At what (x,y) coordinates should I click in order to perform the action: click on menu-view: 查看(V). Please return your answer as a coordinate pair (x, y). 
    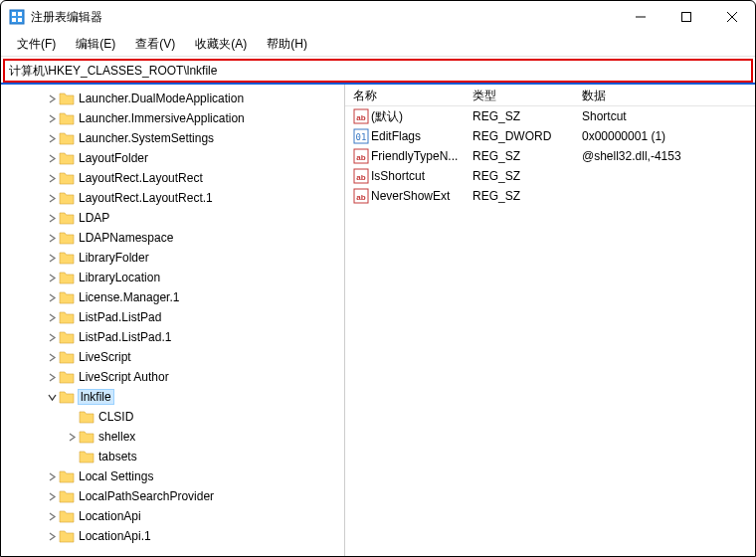
    Looking at the image, I should click on (155, 44).